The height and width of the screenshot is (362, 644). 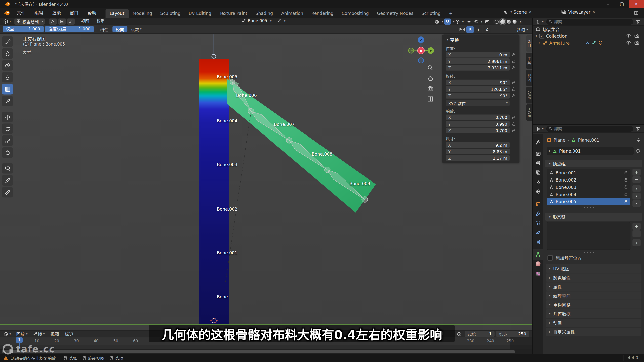 What do you see at coordinates (7, 192) in the screenshot?
I see `tool-measure` at bounding box center [7, 192].